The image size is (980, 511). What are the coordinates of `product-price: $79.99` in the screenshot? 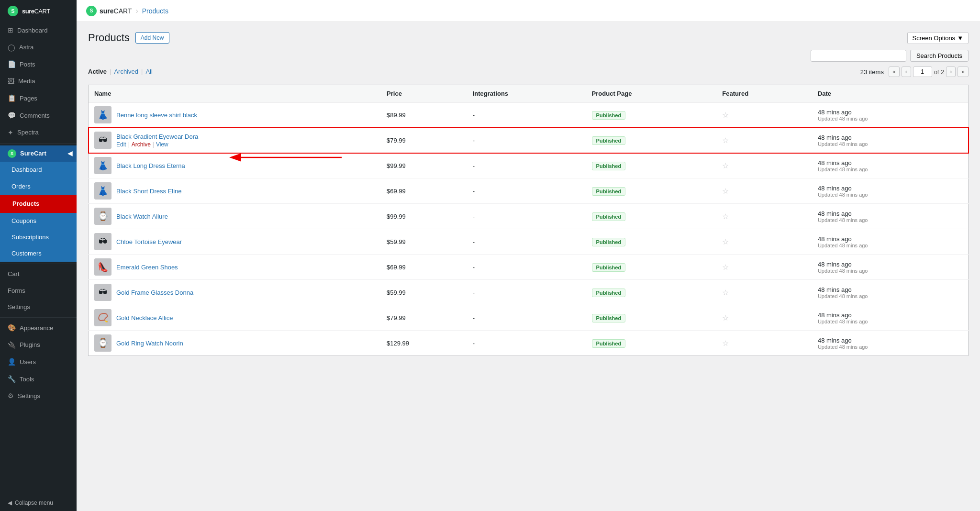 It's located at (424, 318).